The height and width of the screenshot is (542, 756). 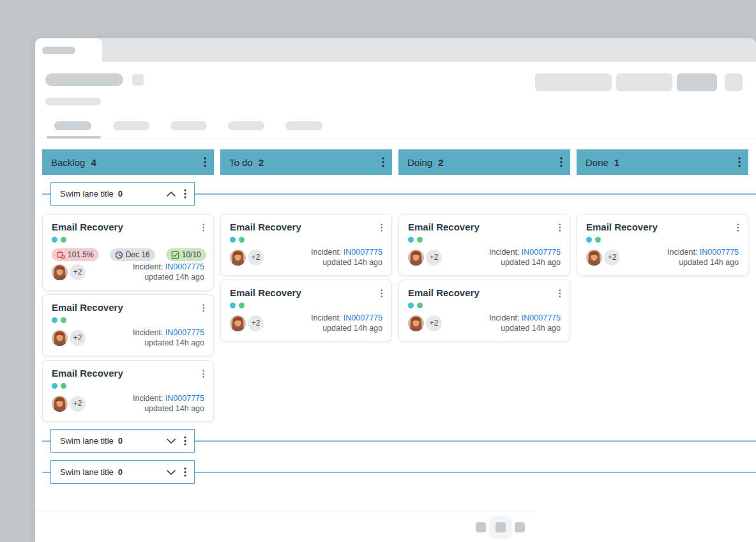 What do you see at coordinates (75, 255) in the screenshot?
I see `overdue-badge: 101.5%` at bounding box center [75, 255].